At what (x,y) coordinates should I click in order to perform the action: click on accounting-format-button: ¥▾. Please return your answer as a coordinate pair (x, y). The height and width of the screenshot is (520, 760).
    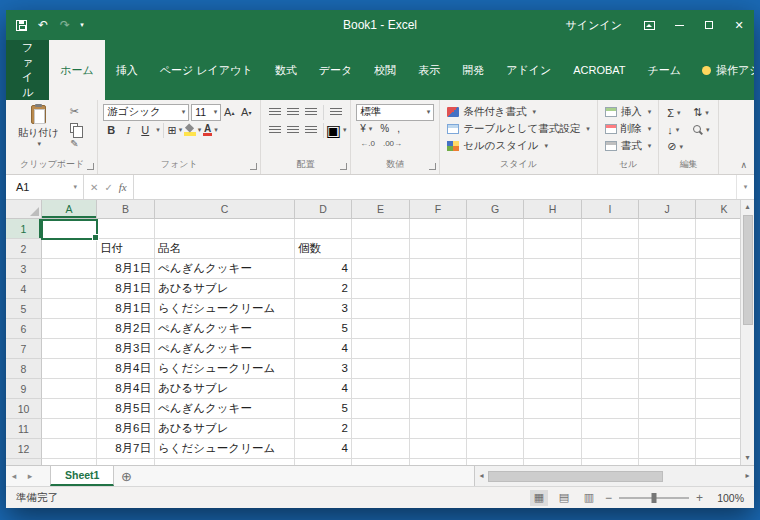
    Looking at the image, I should click on (366, 129).